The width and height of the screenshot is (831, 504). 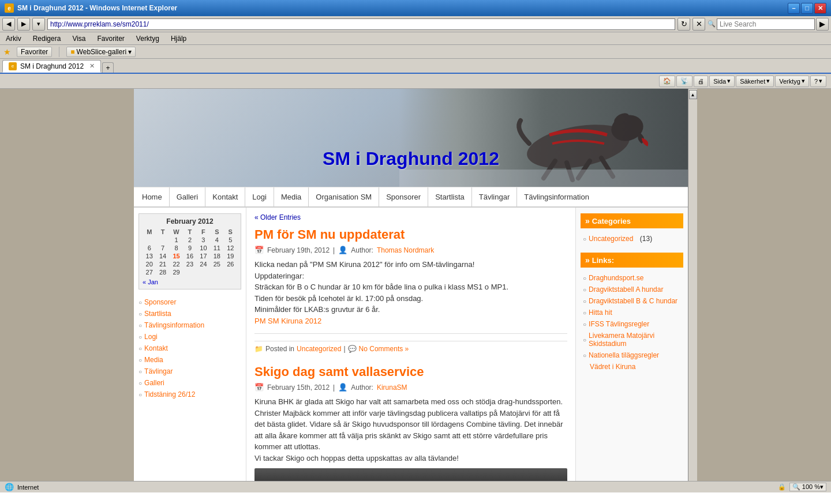 I want to click on nav-sponsorer: Sponsorer, so click(x=404, y=197).